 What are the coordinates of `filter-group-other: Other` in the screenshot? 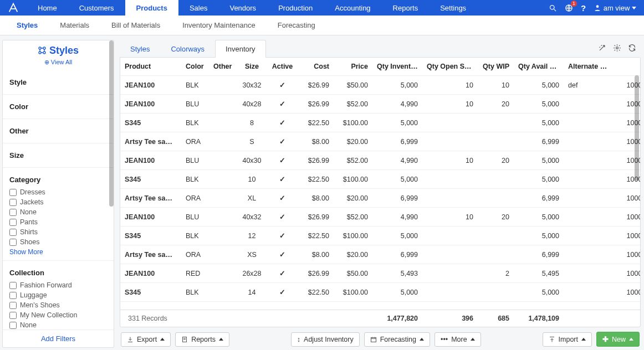 It's located at (58, 131).